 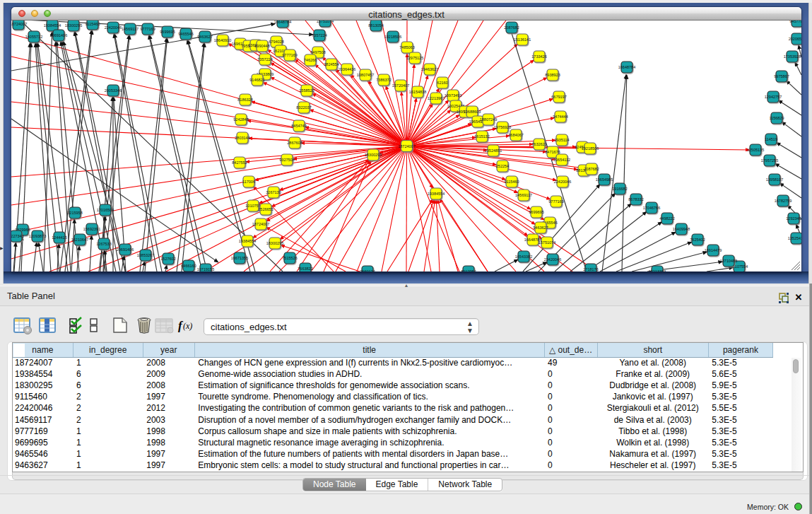 I want to click on svg-text: 19463627, so click(x=430, y=69).